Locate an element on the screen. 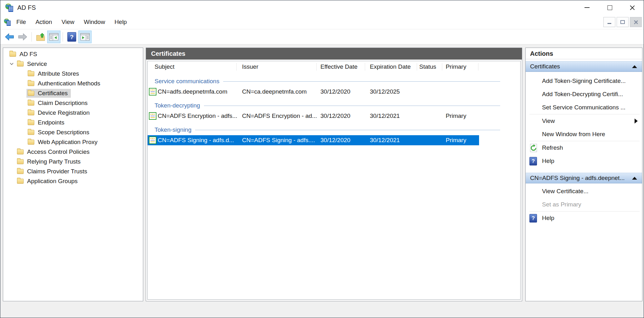 The image size is (644, 318). adfs-app-icon-small is located at coordinates (8, 22).